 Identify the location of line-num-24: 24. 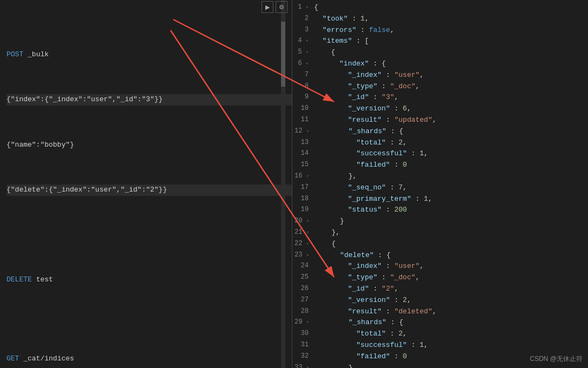
(304, 266).